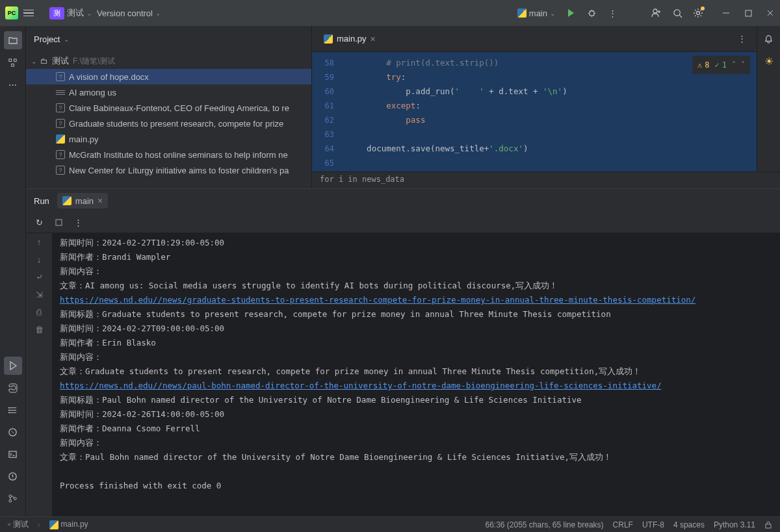 The width and height of the screenshot is (780, 532). Describe the element at coordinates (748, 13) in the screenshot. I see `maximize-button` at that location.